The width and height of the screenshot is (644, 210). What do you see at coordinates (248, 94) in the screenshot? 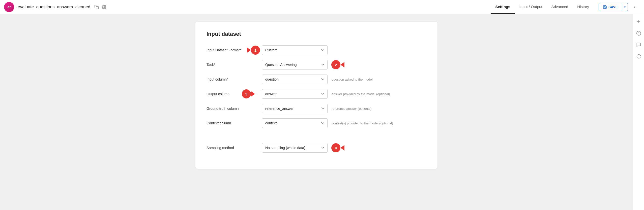
I see `badge-3-wrap: 3` at bounding box center [248, 94].